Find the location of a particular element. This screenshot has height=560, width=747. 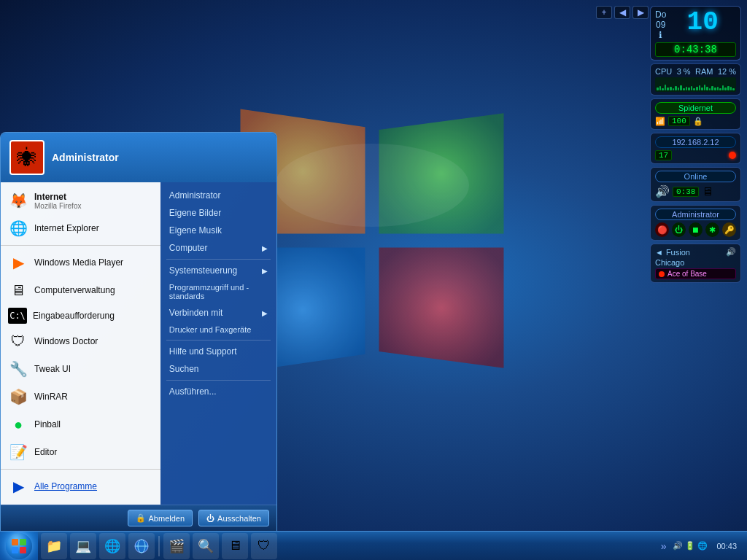

day-name: Do is located at coordinates (661, 15).